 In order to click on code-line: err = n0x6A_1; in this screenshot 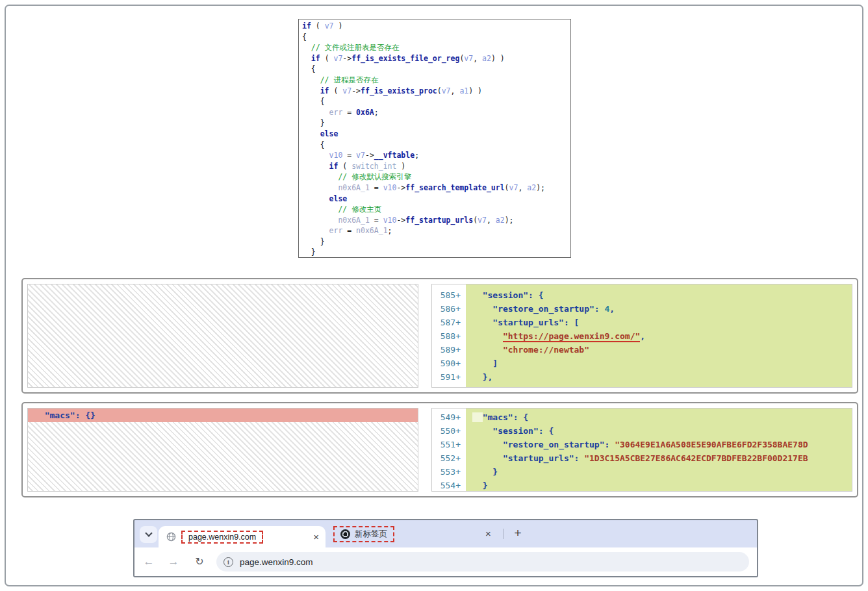, I will do `click(437, 231)`.